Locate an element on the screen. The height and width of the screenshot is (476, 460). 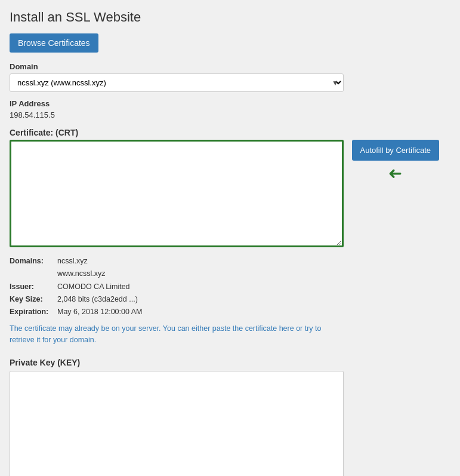
domains-val1: ncssl.xyz is located at coordinates (73, 262).